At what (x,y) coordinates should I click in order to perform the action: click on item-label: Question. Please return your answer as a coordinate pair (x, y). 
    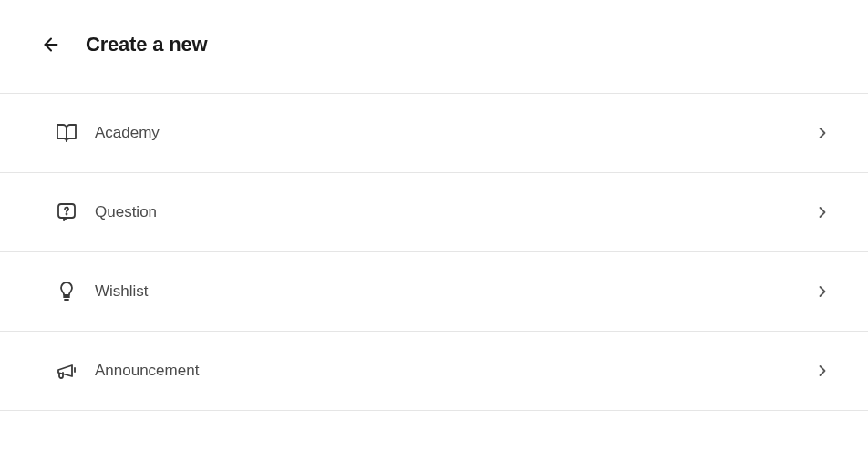
    Looking at the image, I should click on (454, 212).